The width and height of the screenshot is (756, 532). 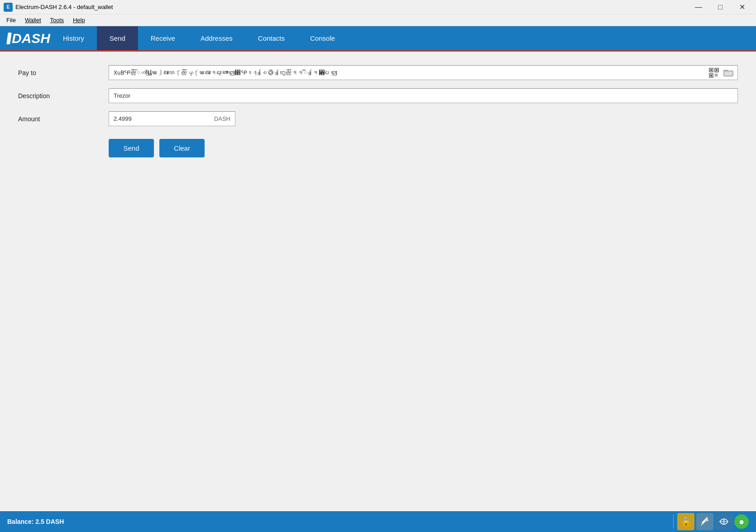 What do you see at coordinates (322, 38) in the screenshot?
I see `tab-console: Console` at bounding box center [322, 38].